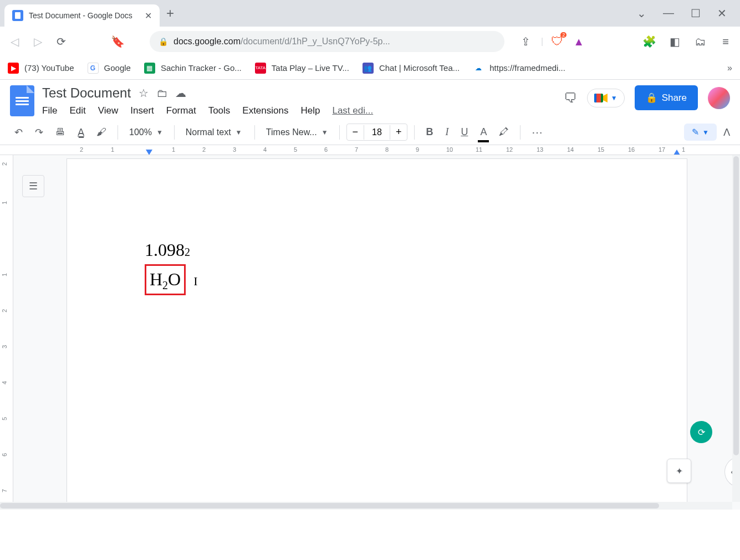  Describe the element at coordinates (370, 68) in the screenshot. I see `bookmarks-bar: ▶(73) YouTube GGoogle ▦Sachin Tracker - …` at that location.